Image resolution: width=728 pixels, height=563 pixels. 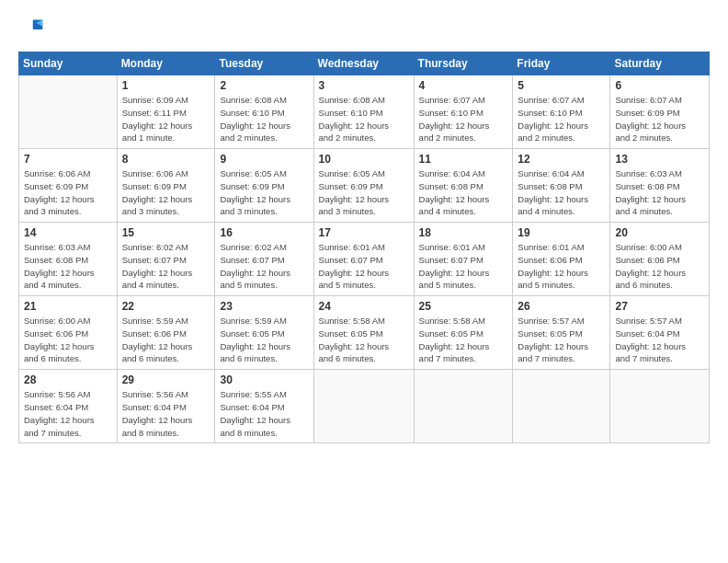 I want to click on calendar-week-row: 7Sunrise: 6:06 AM Sunset: 6:09 PM Daylig…, so click(x=364, y=186).